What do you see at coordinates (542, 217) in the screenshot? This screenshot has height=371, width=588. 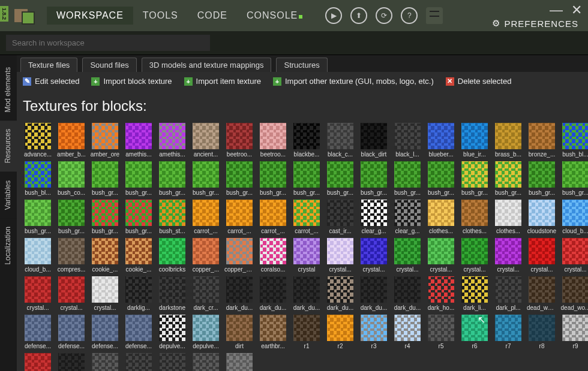 I see `texture-item: cloudstone` at bounding box center [542, 217].